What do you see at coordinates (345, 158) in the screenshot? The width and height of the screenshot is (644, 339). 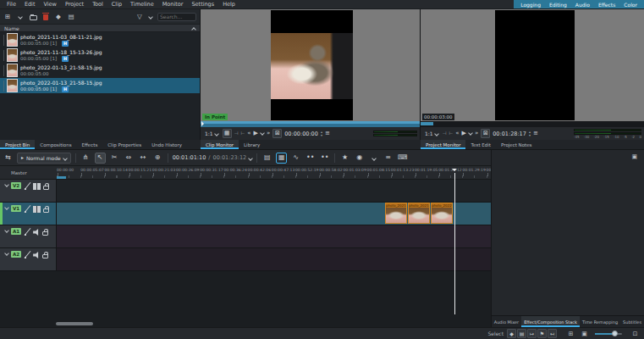 I see `favorite-effects-icon: ★` at bounding box center [345, 158].